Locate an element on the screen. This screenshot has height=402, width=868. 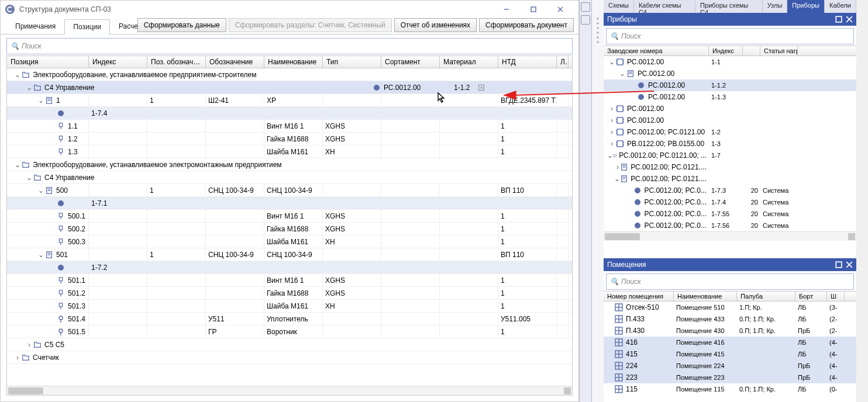
left-tab-0: Примечания is located at coordinates (35, 26).